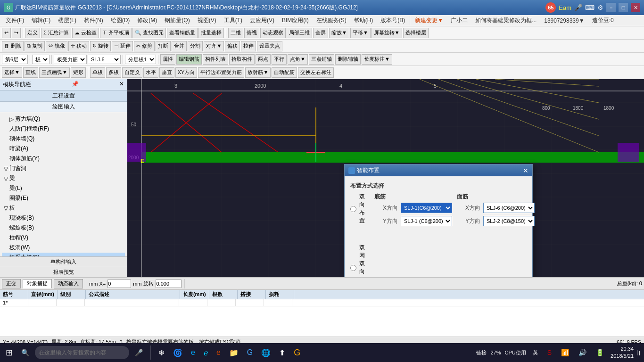 Image resolution: width=644 pixels, height=362 pixels. I want to click on custom-button: 自定义, so click(132, 73).